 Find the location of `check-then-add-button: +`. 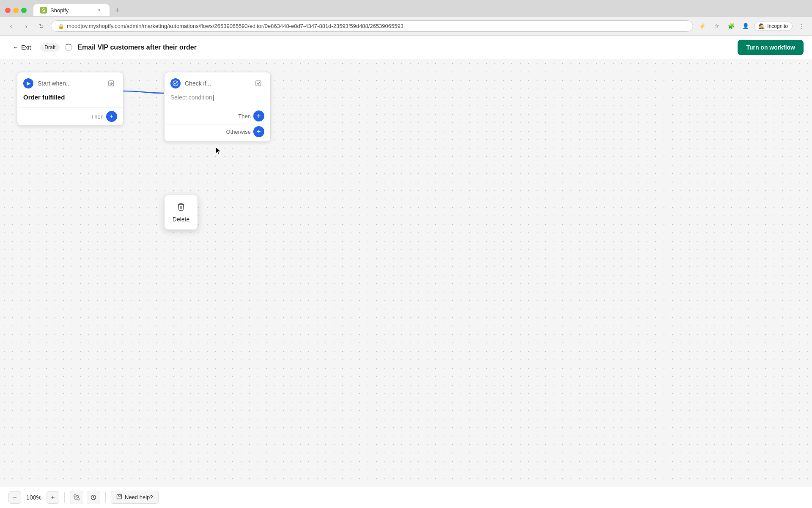

check-then-add-button: + is located at coordinates (259, 116).